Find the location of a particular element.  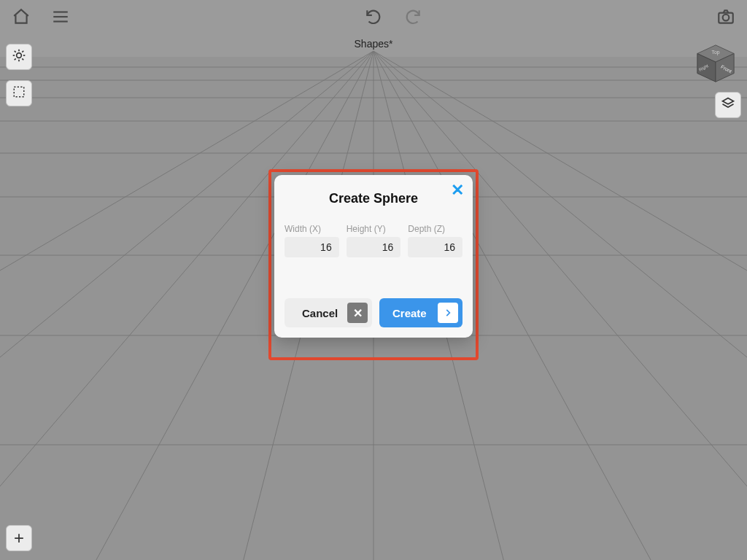

cancel-button: Cancel ✕ is located at coordinates (328, 313).